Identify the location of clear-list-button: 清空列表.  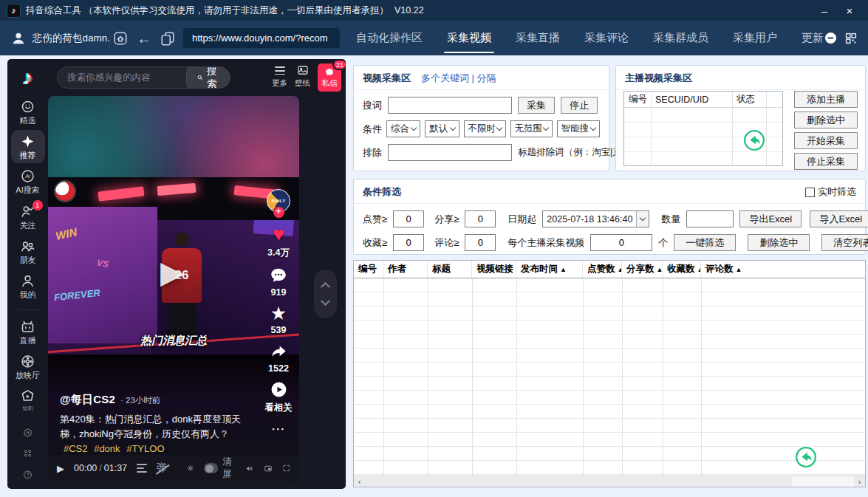
(845, 242).